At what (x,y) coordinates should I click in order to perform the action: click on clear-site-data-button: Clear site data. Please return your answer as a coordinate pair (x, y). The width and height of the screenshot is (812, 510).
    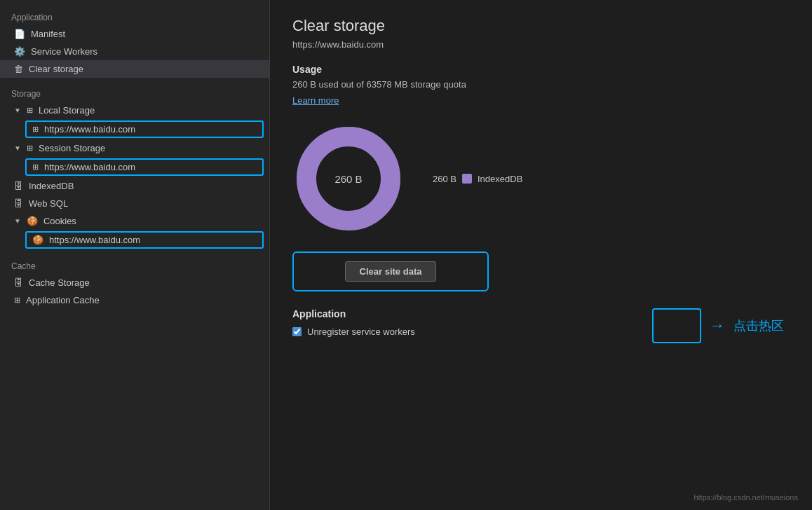
    Looking at the image, I should click on (391, 272).